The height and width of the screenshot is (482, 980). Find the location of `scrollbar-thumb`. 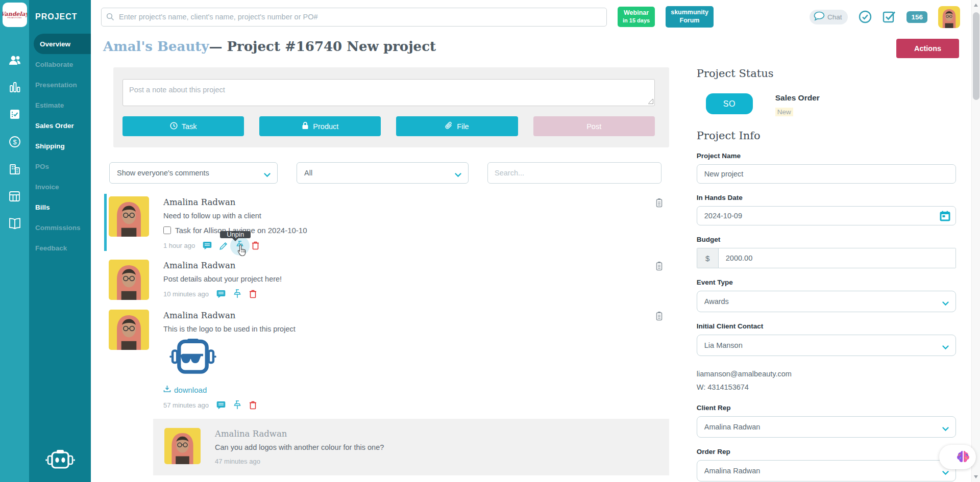

scrollbar-thumb is located at coordinates (976, 56).